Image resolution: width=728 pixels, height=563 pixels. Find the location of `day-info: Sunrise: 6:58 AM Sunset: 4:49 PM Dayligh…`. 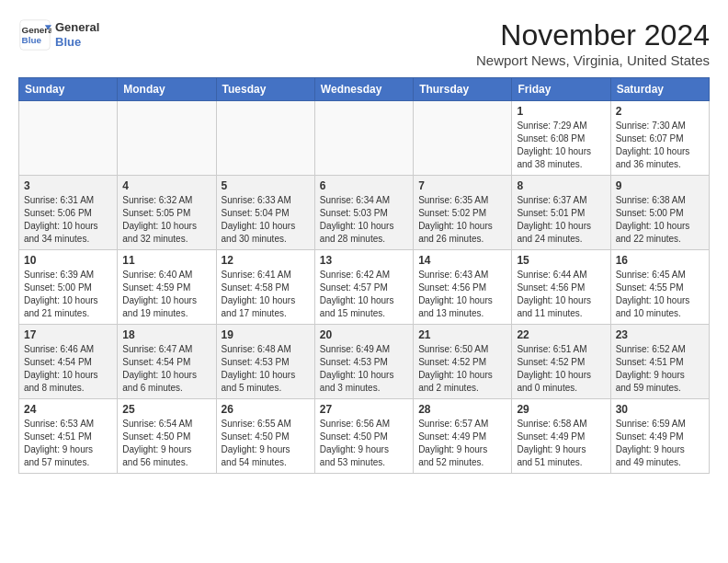

day-info: Sunrise: 6:58 AM Sunset: 4:49 PM Dayligh… is located at coordinates (561, 443).